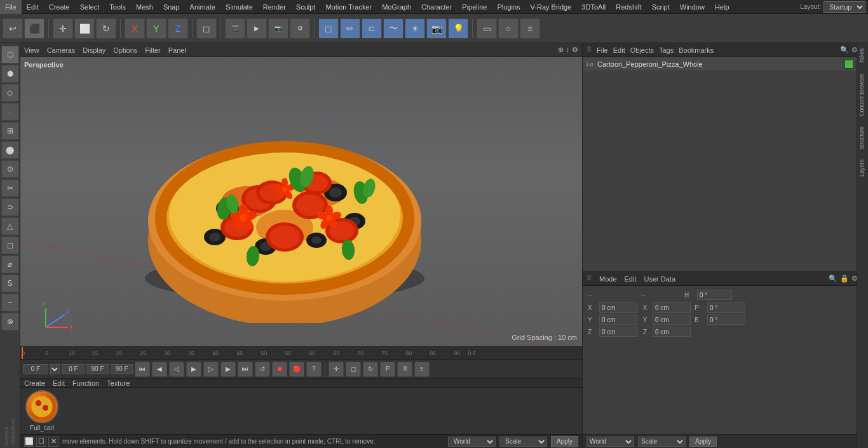 The height and width of the screenshot is (448, 868). Describe the element at coordinates (74, 369) in the screenshot. I see `preview-start-input` at that location.